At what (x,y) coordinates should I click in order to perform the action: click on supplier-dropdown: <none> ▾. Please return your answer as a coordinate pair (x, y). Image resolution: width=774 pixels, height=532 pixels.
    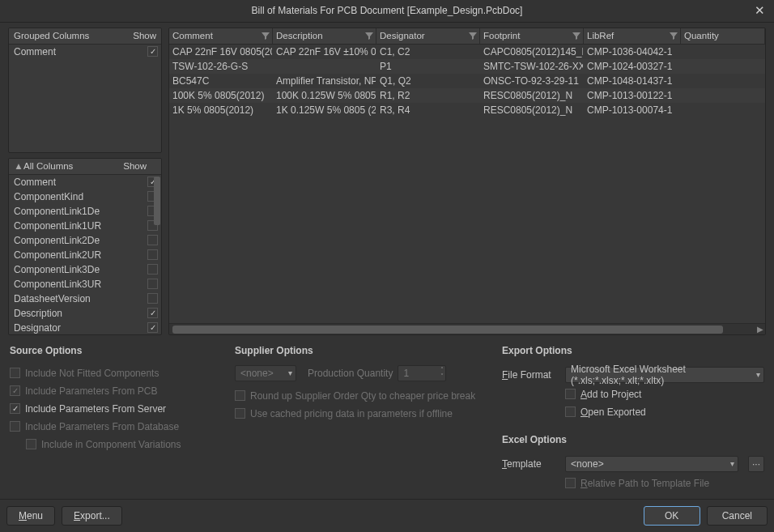
    Looking at the image, I should click on (266, 373).